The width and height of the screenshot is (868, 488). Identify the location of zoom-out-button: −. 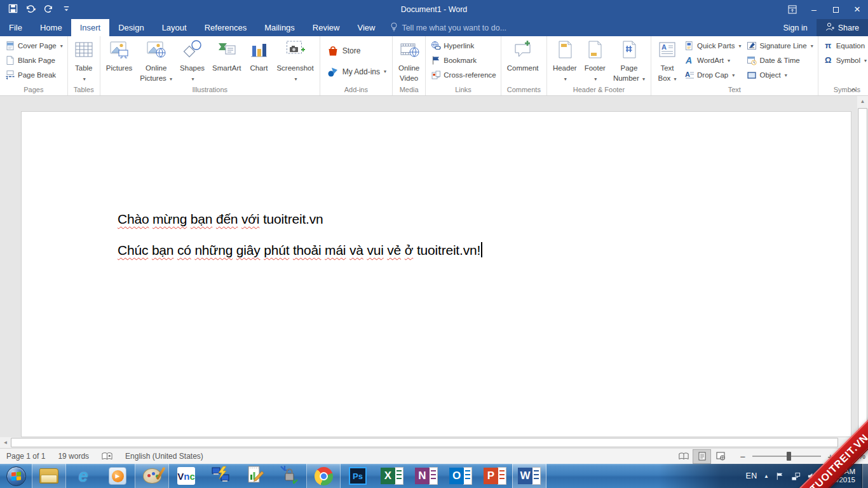
(743, 456).